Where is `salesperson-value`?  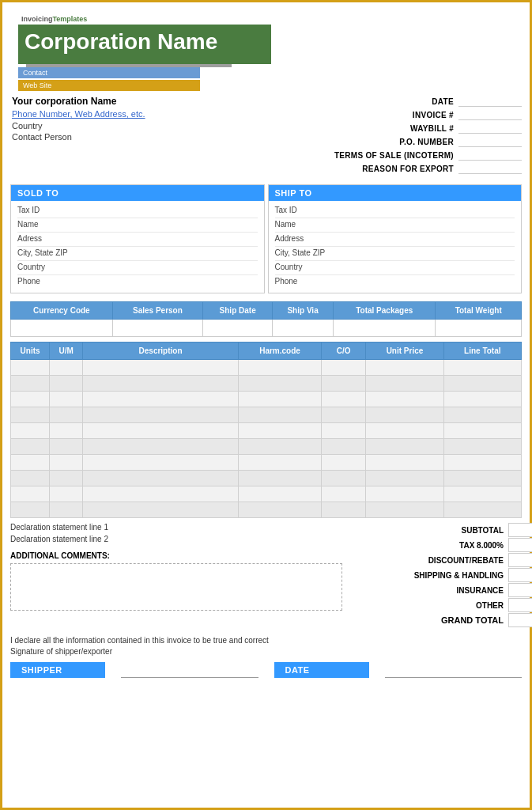
salesperson-value is located at coordinates (158, 328).